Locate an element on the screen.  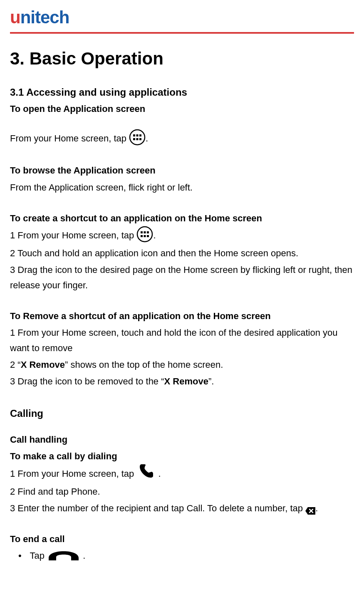
header-divider is located at coordinates (182, 33).